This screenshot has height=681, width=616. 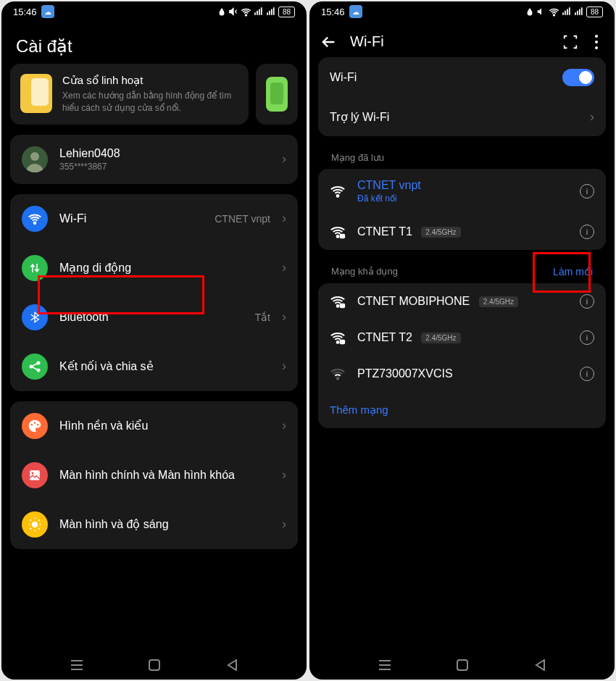 What do you see at coordinates (129, 94) in the screenshot?
I see `promo-card-flexwindow: Cửa sổ linh hoạt Xem các hướng dẫn bằng …` at bounding box center [129, 94].